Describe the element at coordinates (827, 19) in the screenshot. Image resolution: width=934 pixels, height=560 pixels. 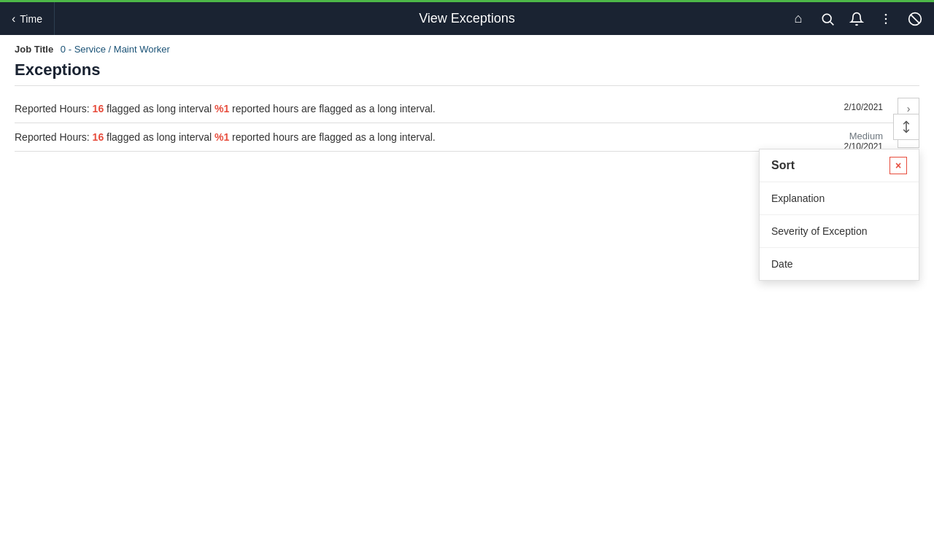
I see `search-icon` at that location.